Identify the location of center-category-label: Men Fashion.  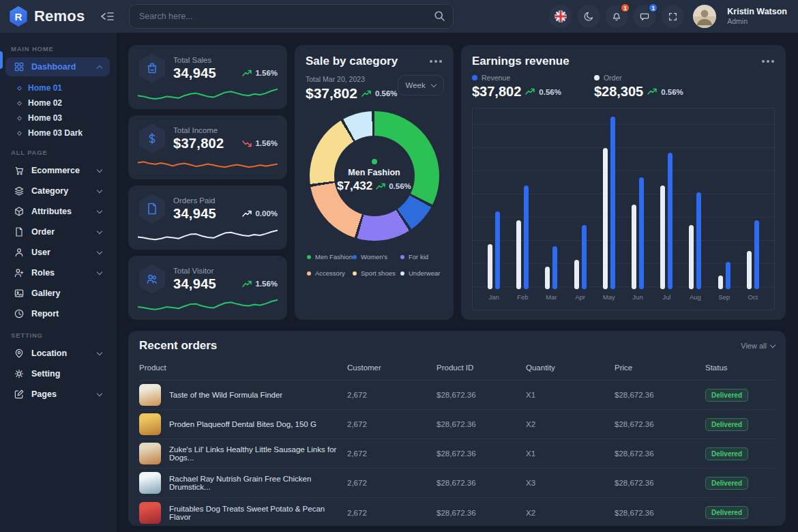
(374, 173).